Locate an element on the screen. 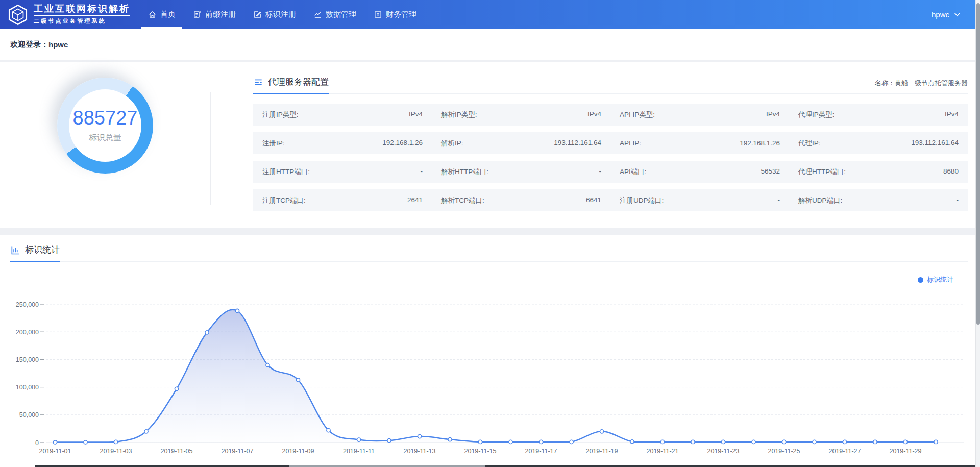  main-menu: 首页 前缀注册 标识注册 数据管理 财务管理 is located at coordinates (282, 14).